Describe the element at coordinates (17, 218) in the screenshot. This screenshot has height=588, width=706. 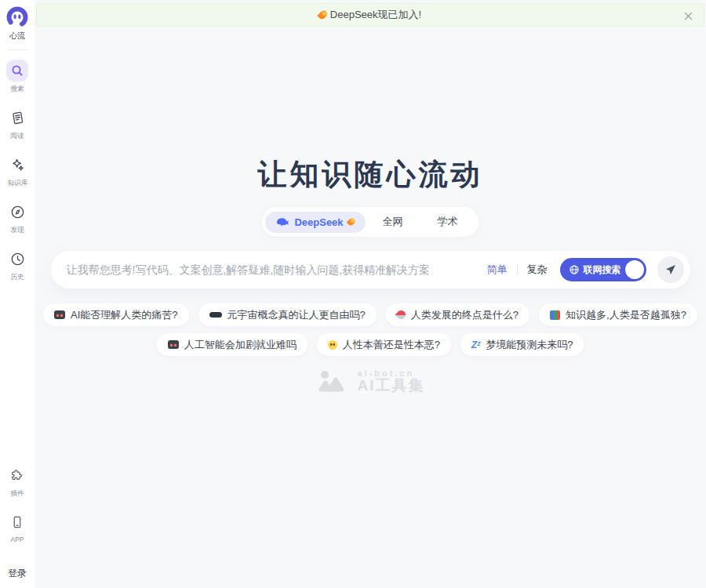
I see `sidebar-item-discover: 发现` at that location.